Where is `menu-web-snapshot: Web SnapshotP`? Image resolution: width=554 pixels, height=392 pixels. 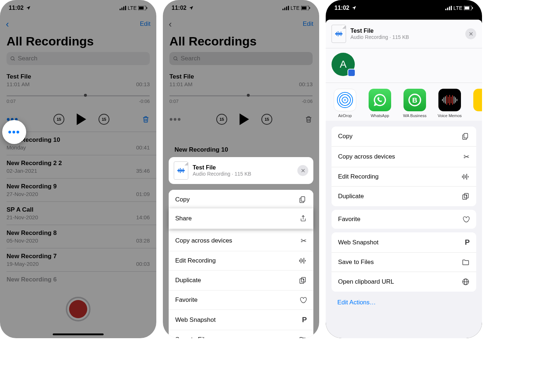
menu-web-snapshot: Web SnapshotP is located at coordinates (241, 320).